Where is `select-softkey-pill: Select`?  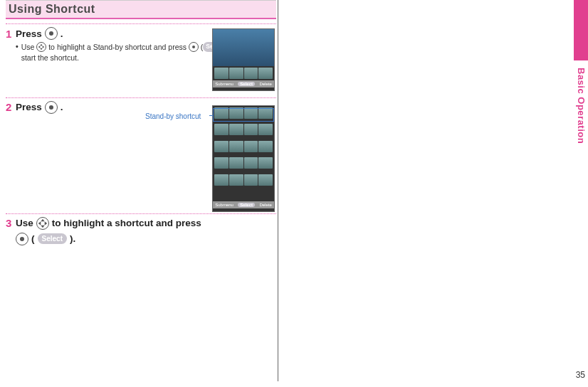
select-softkey-pill: Select is located at coordinates (53, 239).